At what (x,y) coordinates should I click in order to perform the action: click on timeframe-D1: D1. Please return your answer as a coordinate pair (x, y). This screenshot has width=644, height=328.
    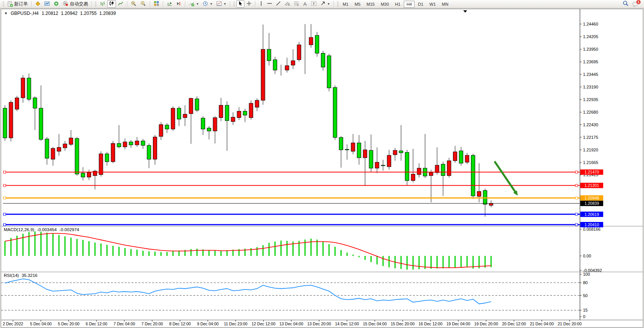
    Looking at the image, I should click on (421, 4).